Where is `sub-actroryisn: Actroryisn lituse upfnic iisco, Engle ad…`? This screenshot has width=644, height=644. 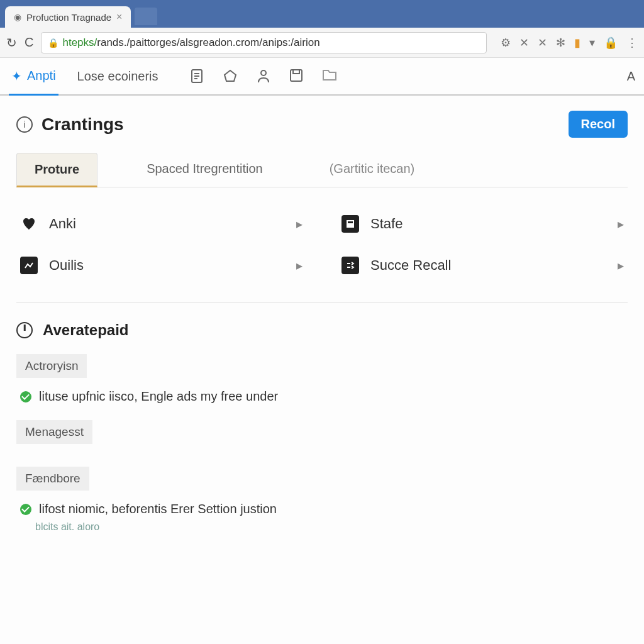 sub-actroryisn: Actroryisn lituse upfnic iisco, Engle ad… is located at coordinates (322, 380).